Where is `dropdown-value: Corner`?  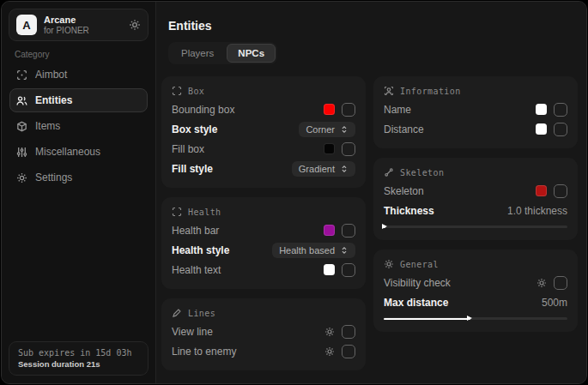
dropdown-value: Corner is located at coordinates (320, 129).